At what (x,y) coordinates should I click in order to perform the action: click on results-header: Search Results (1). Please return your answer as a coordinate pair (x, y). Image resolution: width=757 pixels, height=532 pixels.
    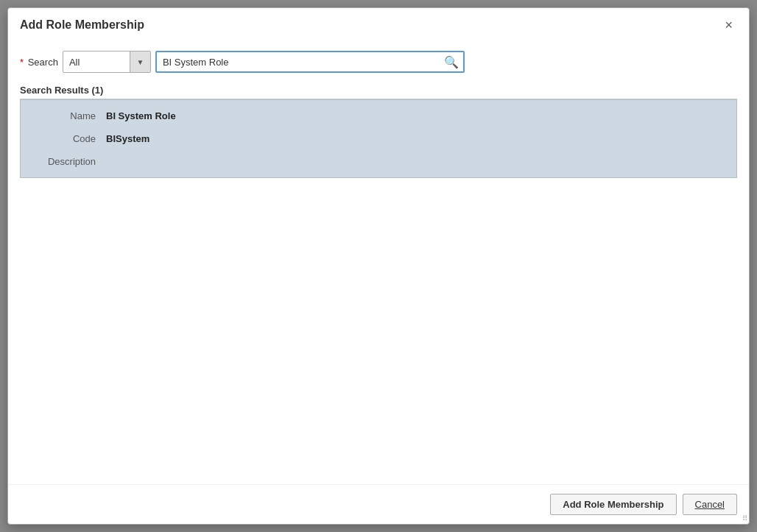
    Looking at the image, I should click on (378, 91).